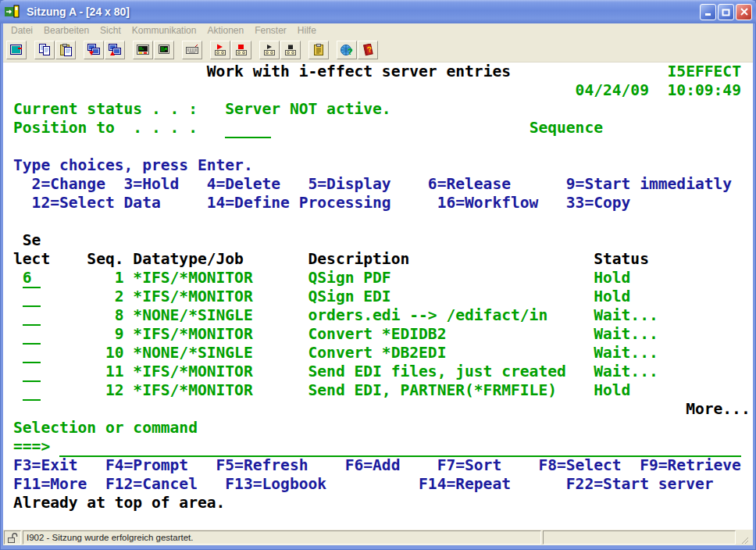  I want to click on terminal-text: Selection or command, so click(105, 428).